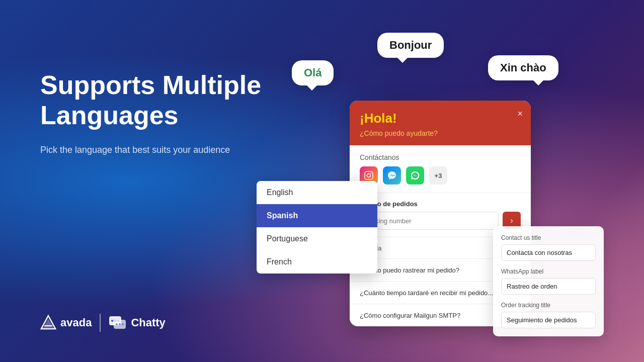  Describe the element at coordinates (438, 175) in the screenshot. I see `more-channels-icon: +3` at that location.